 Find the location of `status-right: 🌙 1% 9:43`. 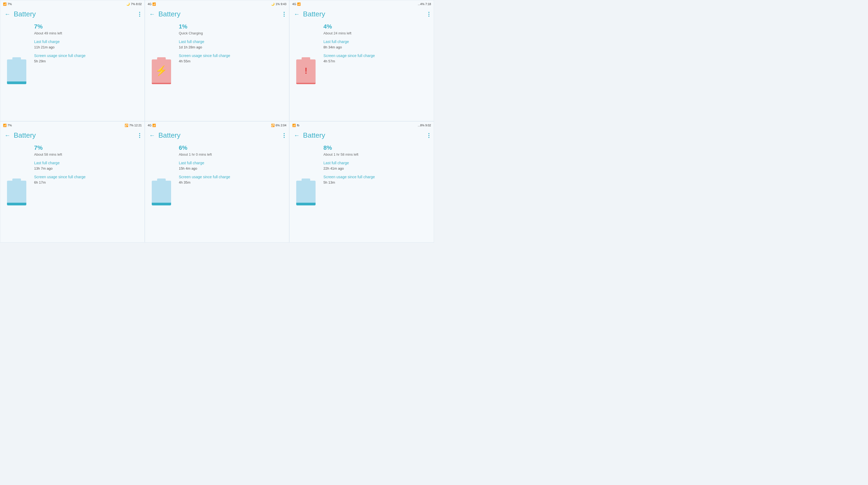

status-right: 🌙 1% 9:43 is located at coordinates (279, 4).